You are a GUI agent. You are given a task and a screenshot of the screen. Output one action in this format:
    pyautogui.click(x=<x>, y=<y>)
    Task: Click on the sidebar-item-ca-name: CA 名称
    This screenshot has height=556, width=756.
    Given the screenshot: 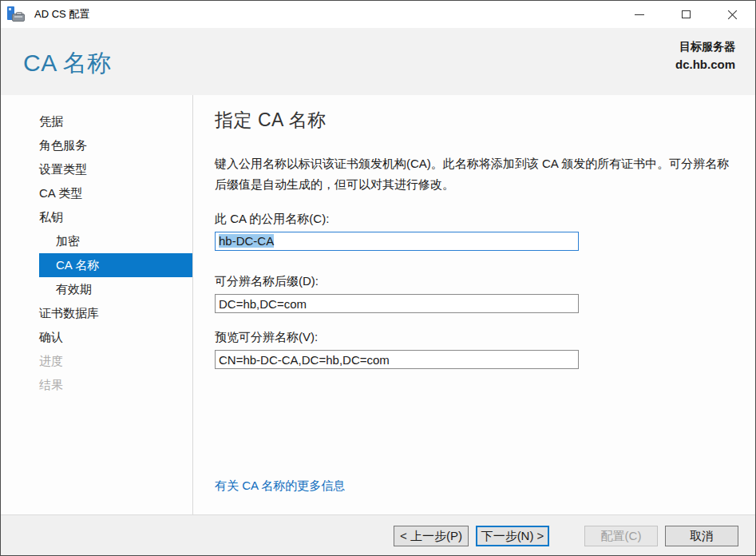 What is the action you would take?
    pyautogui.click(x=116, y=265)
    